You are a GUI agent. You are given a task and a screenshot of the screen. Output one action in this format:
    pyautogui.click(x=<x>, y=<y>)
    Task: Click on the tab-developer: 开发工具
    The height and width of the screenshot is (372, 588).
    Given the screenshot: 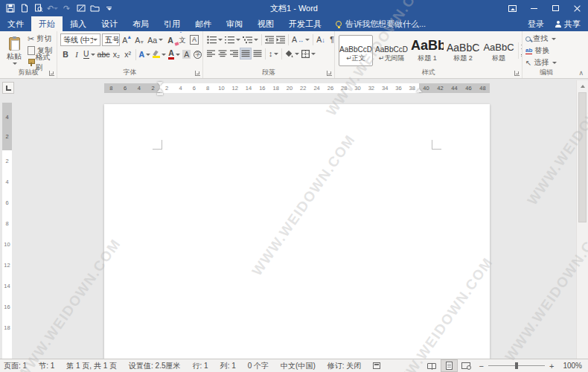 What is the action you would take?
    pyautogui.click(x=305, y=24)
    